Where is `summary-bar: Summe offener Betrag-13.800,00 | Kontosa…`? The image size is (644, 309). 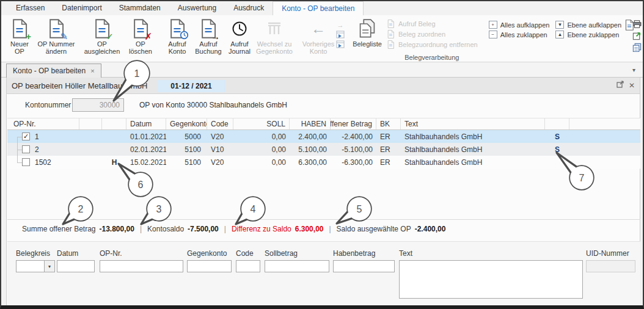 summary-bar: Summe offener Betrag-13.800,00 | Kontosa… is located at coordinates (324, 226).